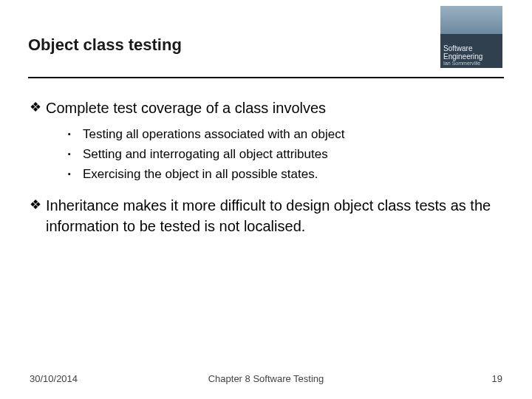 This screenshot has width=532, height=399. What do you see at coordinates (74, 378) in the screenshot?
I see `footer-date: 30/10/2014` at bounding box center [74, 378].